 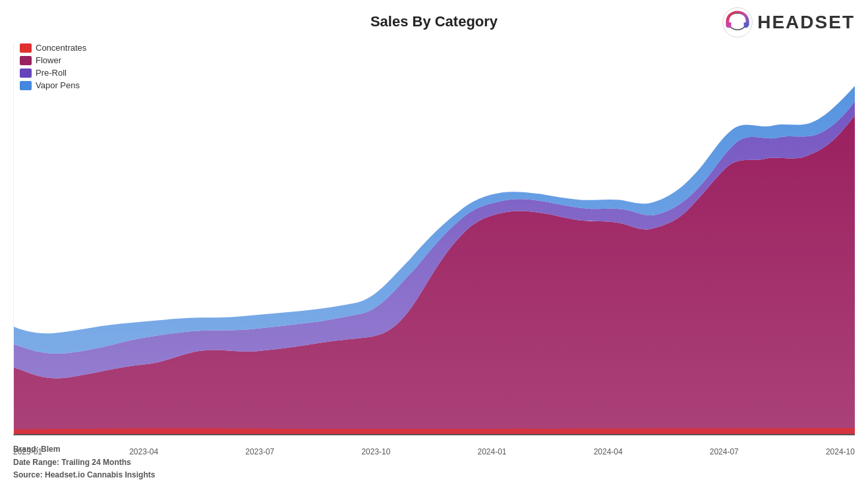 I want to click on footer: Brand: Blem Date Range: Trailing 24 Mont…, so click(x=84, y=462).